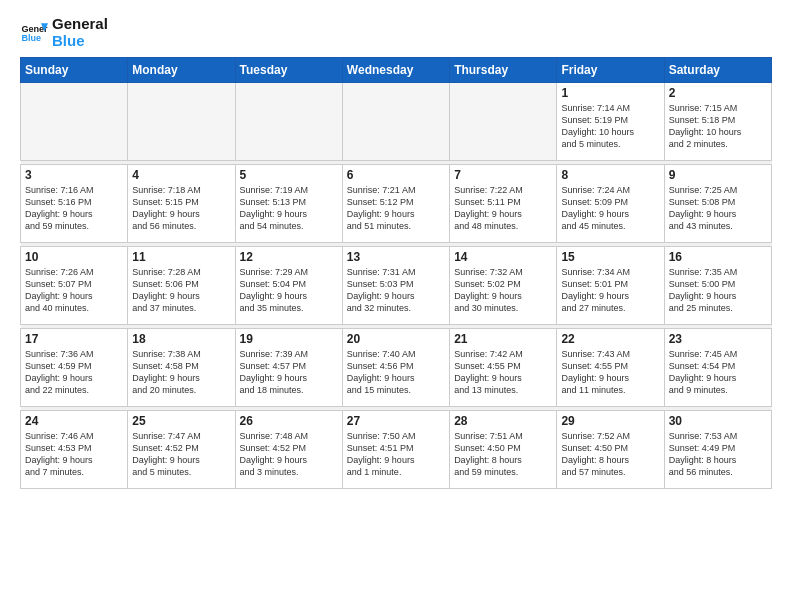  What do you see at coordinates (610, 286) in the screenshot?
I see `calendar-cell: 15Sunrise: 7:34 AM Sunset: 5:01 PM Dayli…` at bounding box center [610, 286].